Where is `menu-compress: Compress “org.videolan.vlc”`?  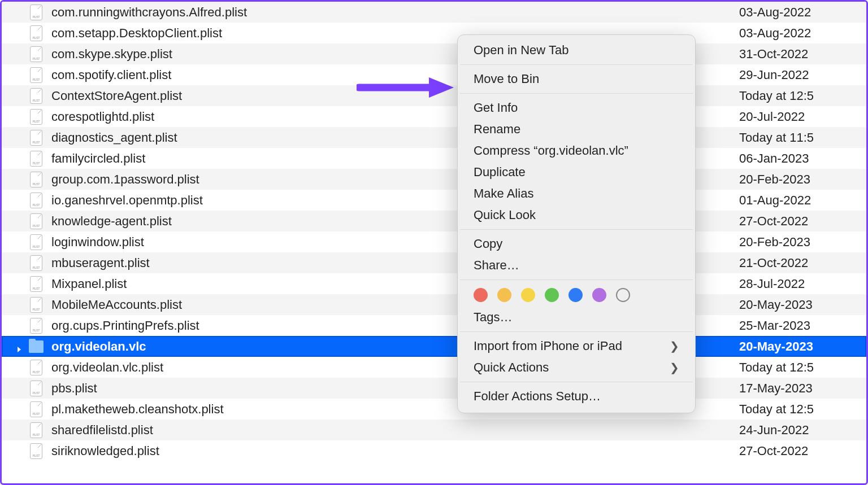
menu-compress: Compress “org.videolan.vlc” is located at coordinates (576, 151).